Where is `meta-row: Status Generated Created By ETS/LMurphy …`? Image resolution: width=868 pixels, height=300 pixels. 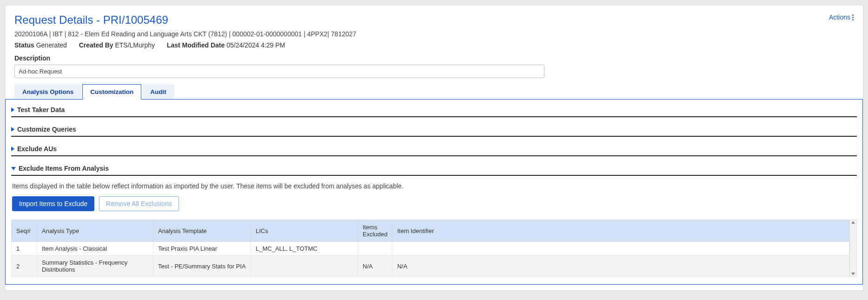 meta-row: Status Generated Created By ETS/LMurphy … is located at coordinates (434, 45).